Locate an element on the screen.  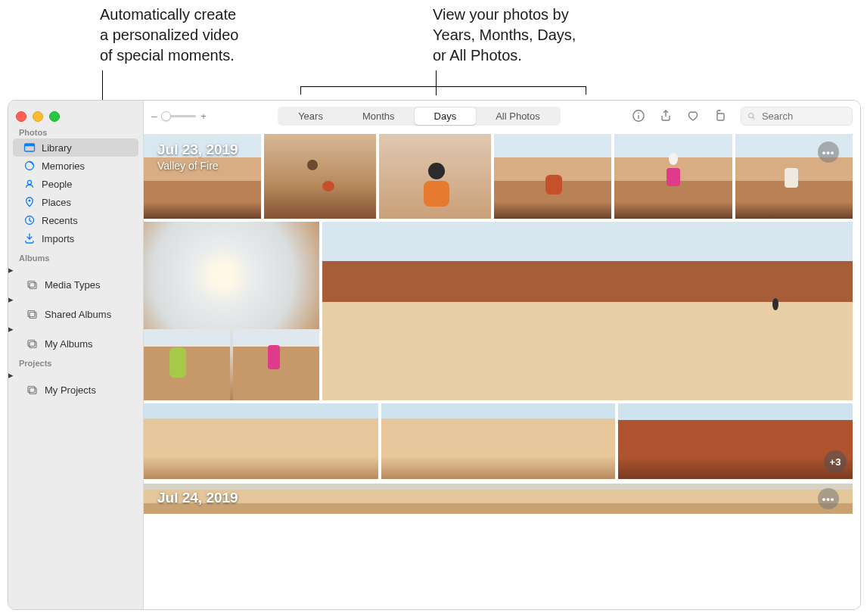
zoom-slider: – + is located at coordinates (179, 117).